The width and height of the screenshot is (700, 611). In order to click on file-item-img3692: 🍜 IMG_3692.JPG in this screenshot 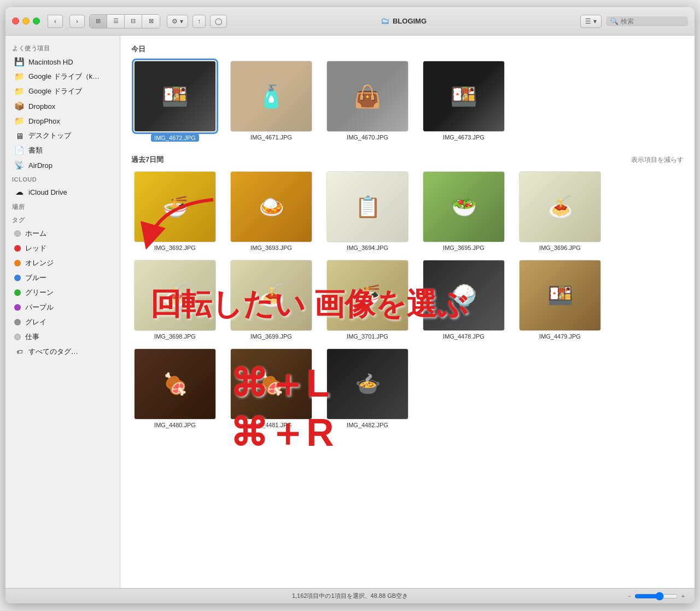, I will do `click(175, 211)`.